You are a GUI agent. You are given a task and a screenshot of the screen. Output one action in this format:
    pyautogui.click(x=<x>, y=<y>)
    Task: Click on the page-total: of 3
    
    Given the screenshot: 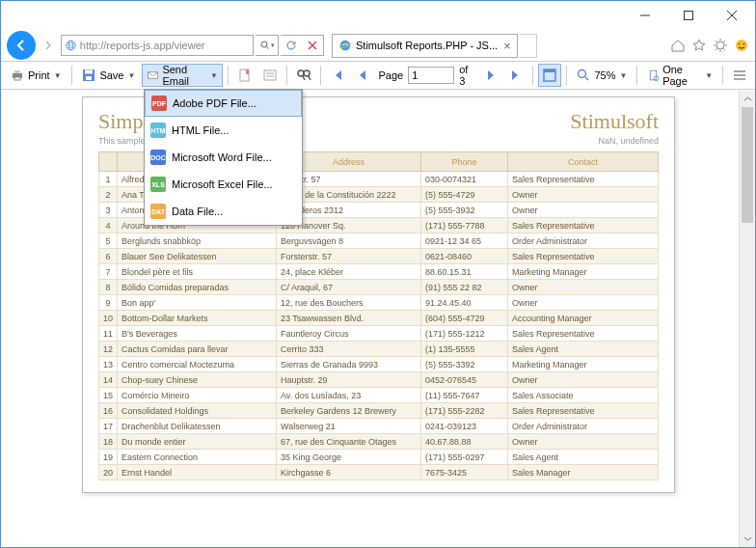 What is the action you would take?
    pyautogui.click(x=467, y=75)
    